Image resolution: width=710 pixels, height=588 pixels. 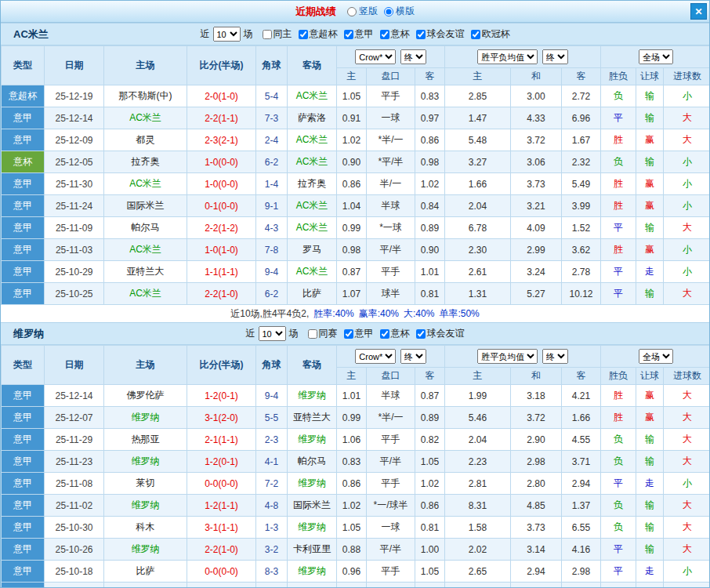 What do you see at coordinates (536, 484) in the screenshot?
I see `avg-draw: 2.80` at bounding box center [536, 484].